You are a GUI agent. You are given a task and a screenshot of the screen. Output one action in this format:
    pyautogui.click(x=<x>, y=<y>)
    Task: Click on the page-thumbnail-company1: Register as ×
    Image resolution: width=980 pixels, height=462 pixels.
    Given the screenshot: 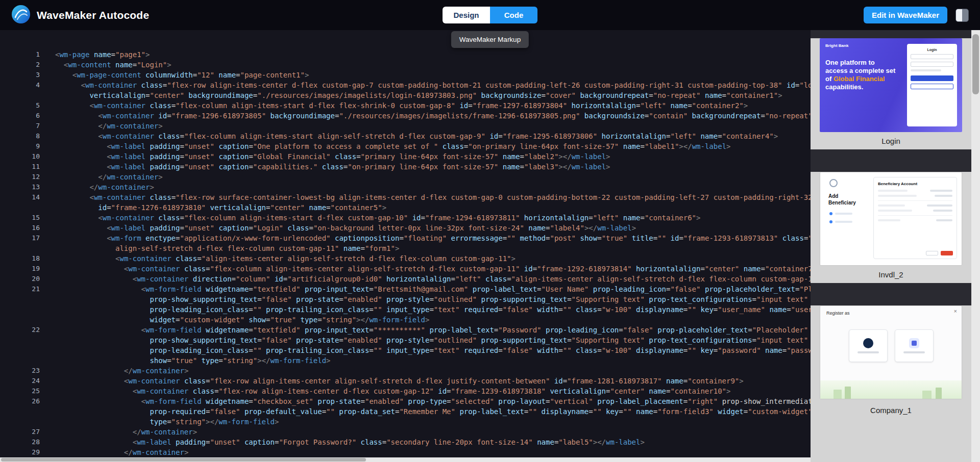 What is the action you would take?
    pyautogui.click(x=891, y=352)
    